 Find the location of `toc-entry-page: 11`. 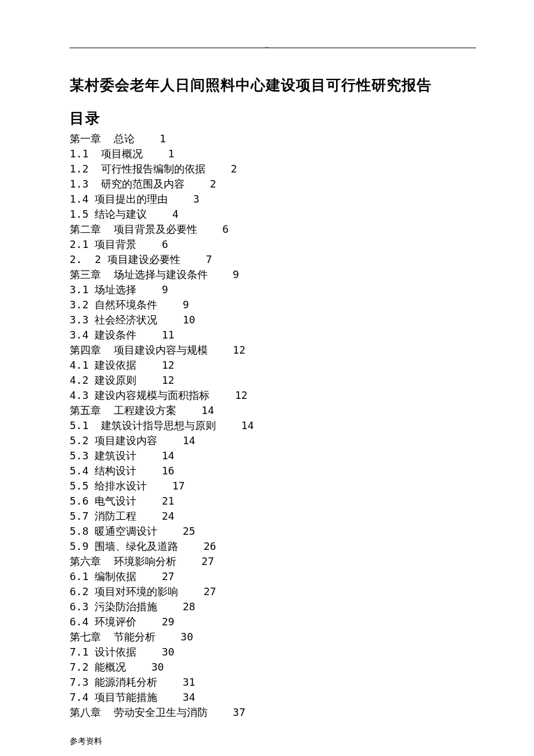

toc-entry-page: 11 is located at coordinates (168, 334).